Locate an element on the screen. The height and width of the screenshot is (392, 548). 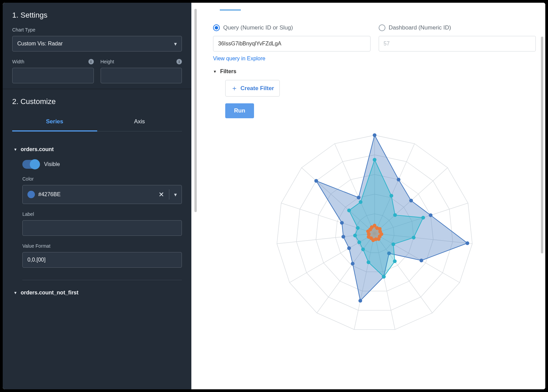
customize-section: 2. Customize Series Axis is located at coordinates (97, 110).